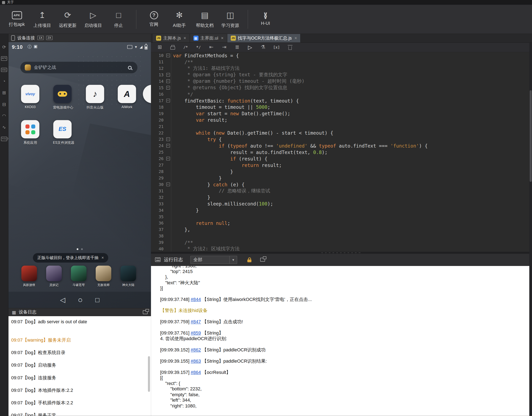  What do you see at coordinates (149, 374) in the screenshot?
I see `device-log-scrollbar` at bounding box center [149, 374].